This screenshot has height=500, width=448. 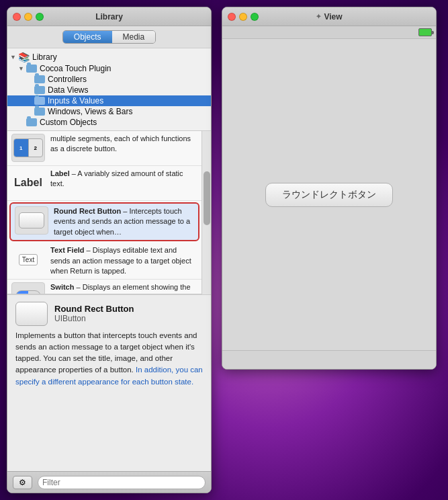 What do you see at coordinates (94, 313) in the screenshot?
I see `detail-info: Round Rect Button UIButton` at bounding box center [94, 313].